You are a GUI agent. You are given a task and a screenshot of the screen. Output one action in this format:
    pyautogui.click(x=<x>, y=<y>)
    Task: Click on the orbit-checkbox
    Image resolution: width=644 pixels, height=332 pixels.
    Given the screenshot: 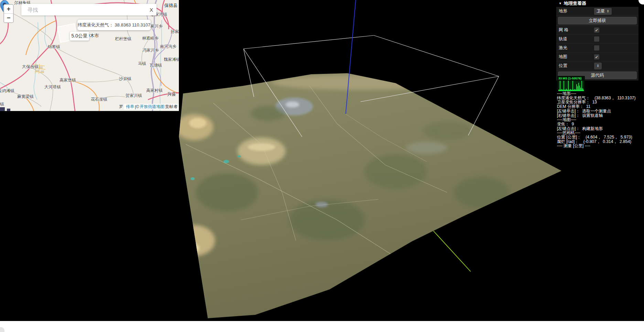 What is the action you would take?
    pyautogui.click(x=597, y=39)
    